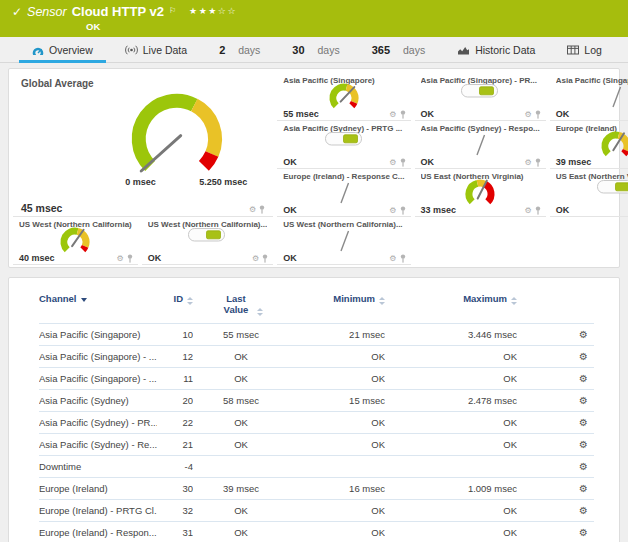 The width and height of the screenshot is (628, 542). I want to click on channel-tile: Europe (Ireland)39 msec⚙, so click(589, 145).